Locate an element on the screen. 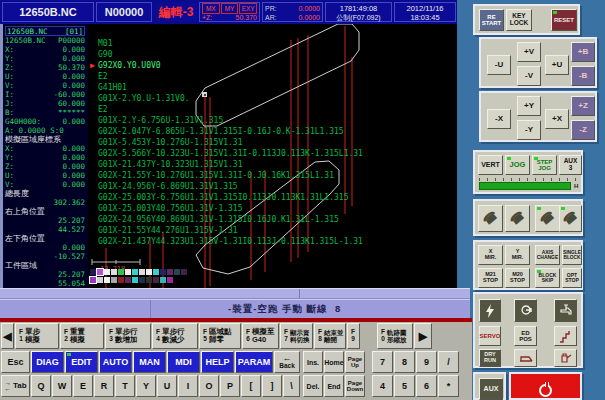 Image resolution: width=605 pixels, height=400 pixels. gcode-line: G02X-2.047Y-6.865U-1.31V1.315I-0.16J-0.K… is located at coordinates (226, 132).